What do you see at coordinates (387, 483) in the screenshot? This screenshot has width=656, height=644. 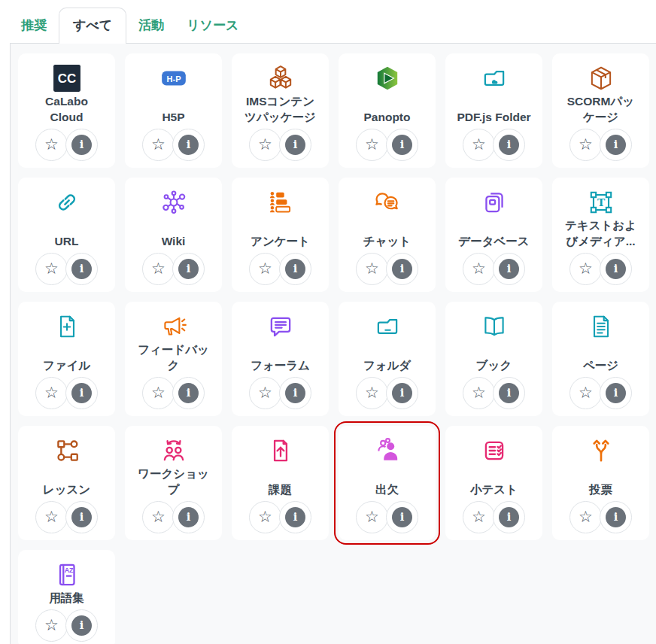 I see `activity-card-attendance-people: 出欠 ☆ i` at bounding box center [387, 483].